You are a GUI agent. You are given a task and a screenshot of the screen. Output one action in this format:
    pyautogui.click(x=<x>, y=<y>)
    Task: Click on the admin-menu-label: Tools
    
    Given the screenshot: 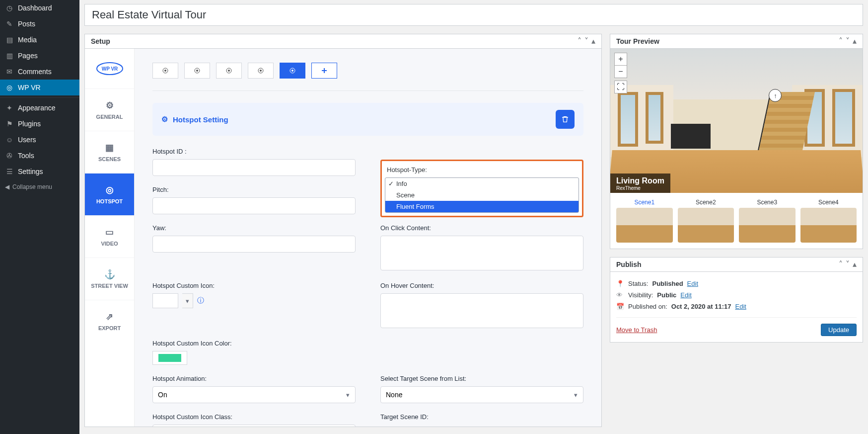 What is the action you would take?
    pyautogui.click(x=26, y=156)
    